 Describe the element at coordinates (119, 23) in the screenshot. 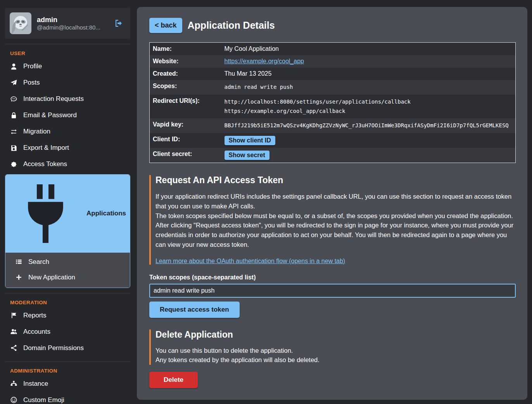

I see `sign-out-icon` at that location.